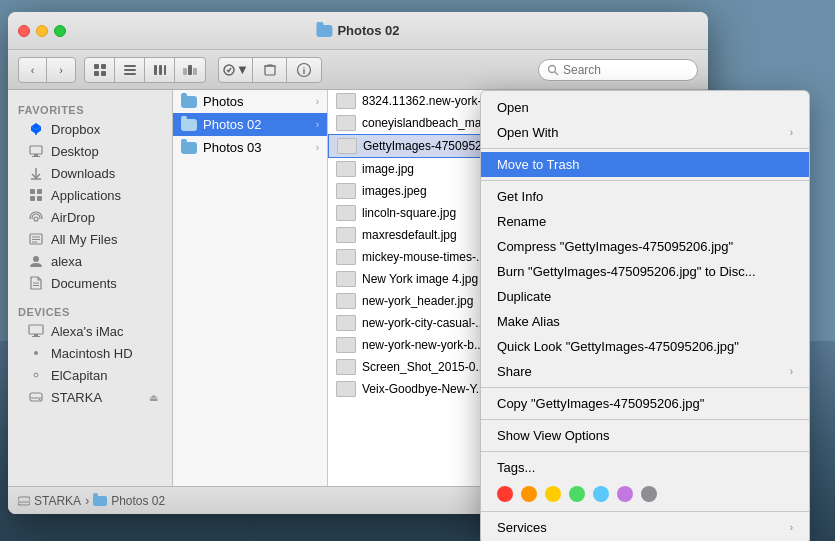 The width and height of the screenshot is (835, 541). What do you see at coordinates (645, 494) in the screenshot?
I see `color-tags` at bounding box center [645, 494].